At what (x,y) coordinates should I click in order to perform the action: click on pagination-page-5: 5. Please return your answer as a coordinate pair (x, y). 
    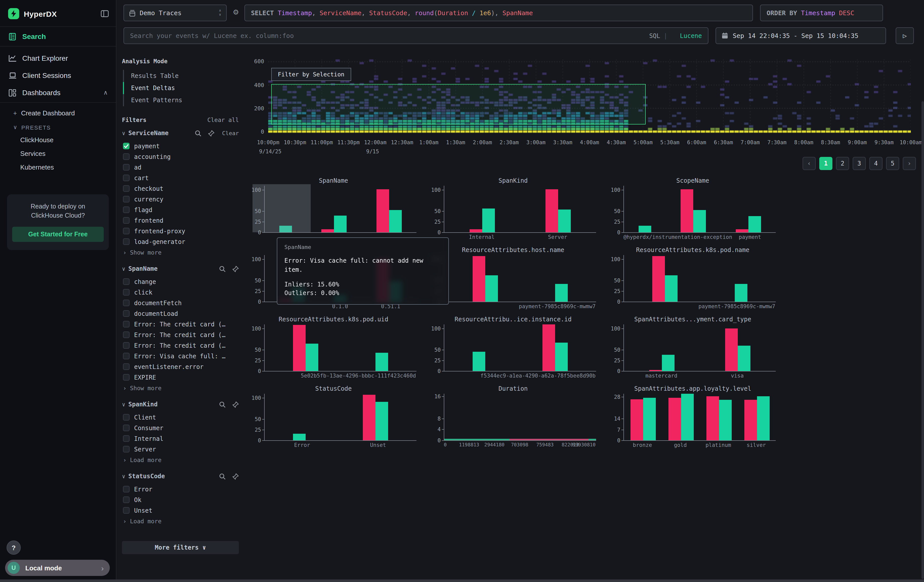
    Looking at the image, I should click on (893, 163).